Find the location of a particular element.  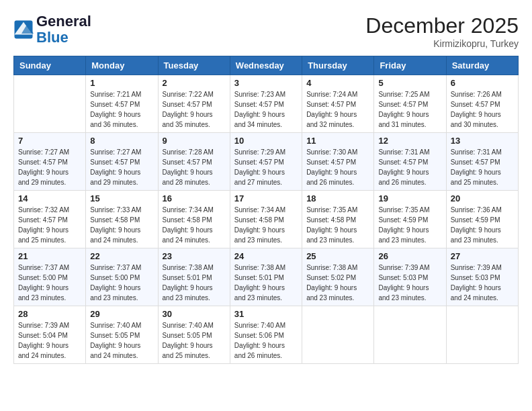

calendar-cell: 23Sunrise: 7:38 AMSunset: 5:01 PMDayligh… is located at coordinates (193, 277).